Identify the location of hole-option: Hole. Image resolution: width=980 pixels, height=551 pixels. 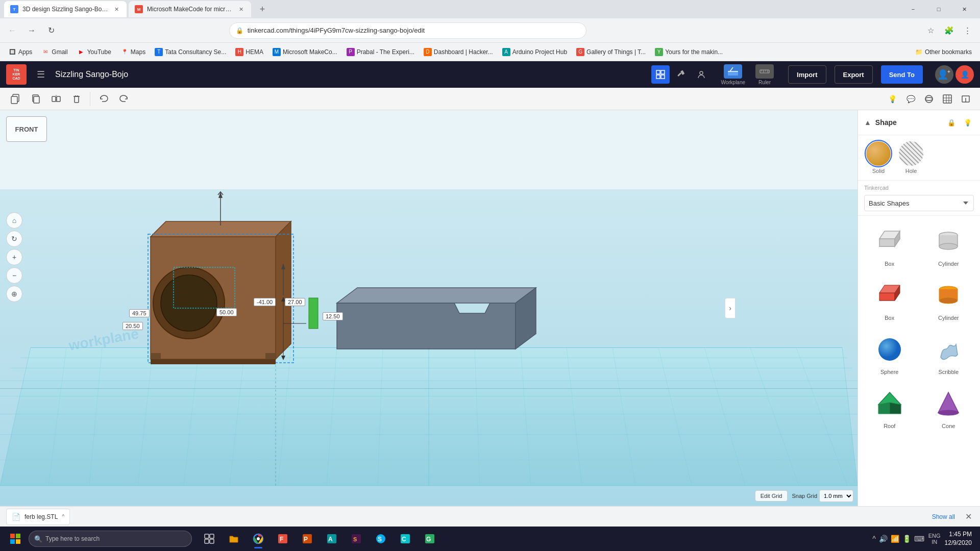
(911, 158).